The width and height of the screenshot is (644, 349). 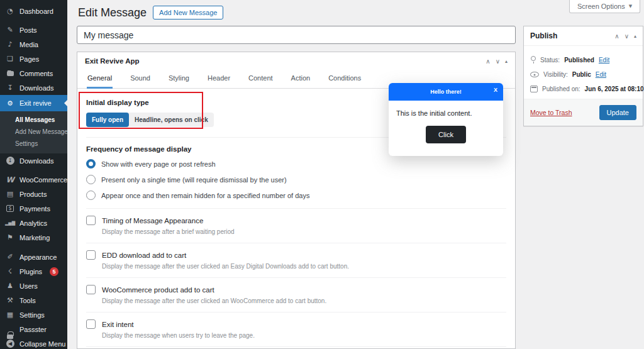 I want to click on sidebar-separator, so click(x=34, y=170).